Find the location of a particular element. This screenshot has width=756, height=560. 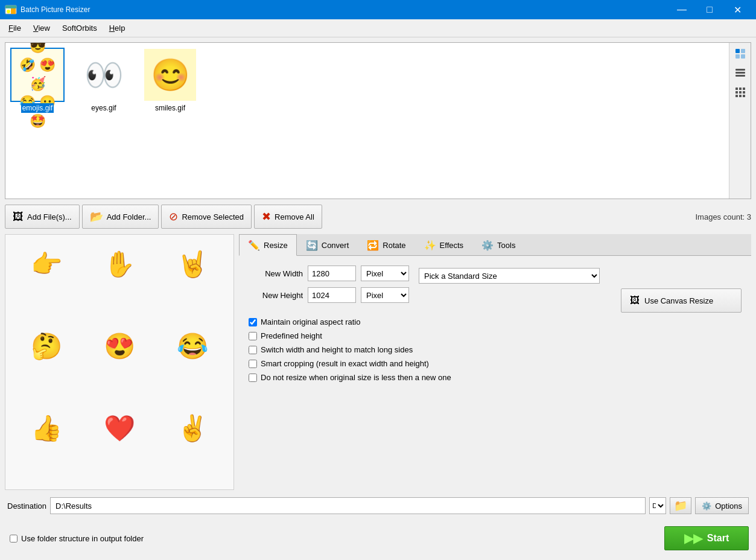

predefined-height-label: Predefined height is located at coordinates (291, 336).